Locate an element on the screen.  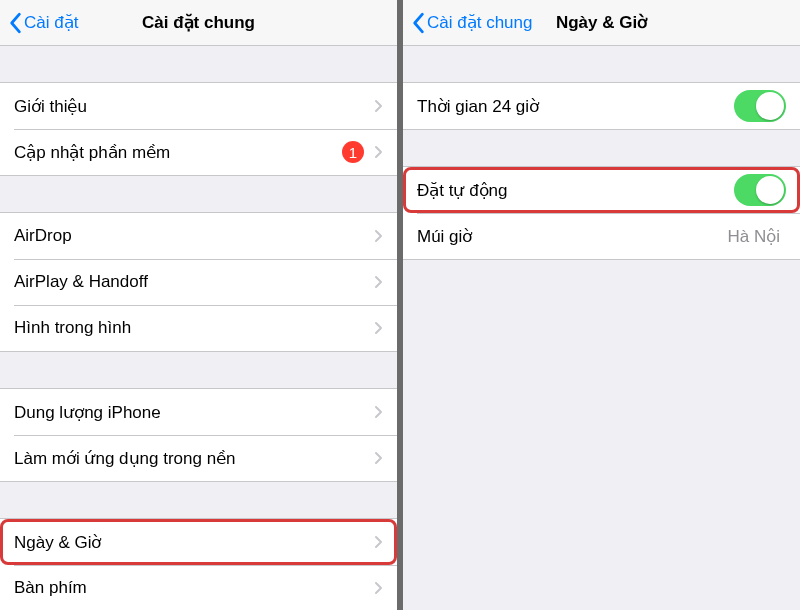
row-picture-in-picture: Hình trong hình is located at coordinates (198, 328).